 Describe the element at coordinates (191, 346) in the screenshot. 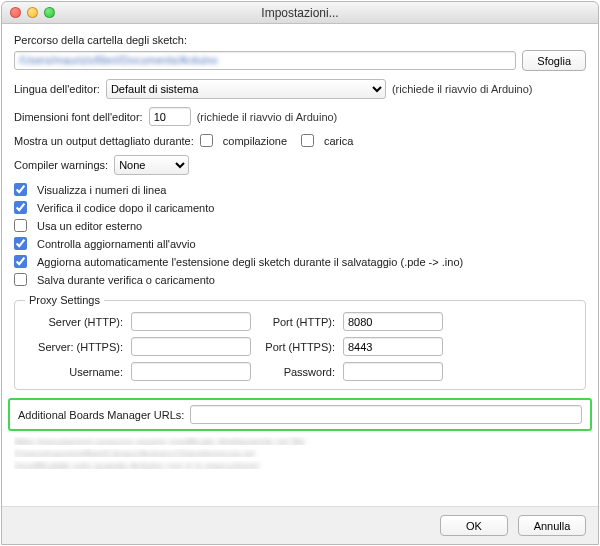

I see `proxy-https-server-field` at that location.